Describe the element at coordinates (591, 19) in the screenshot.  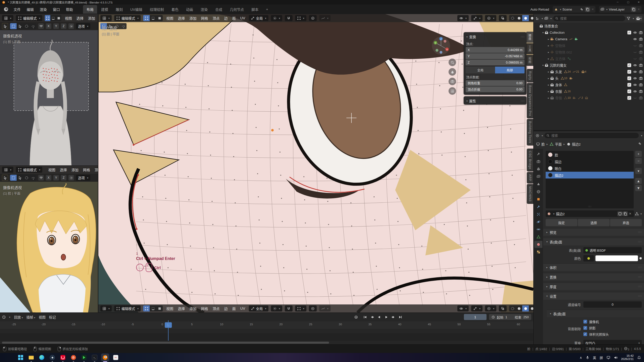
I see `outliner-search-input` at that location.